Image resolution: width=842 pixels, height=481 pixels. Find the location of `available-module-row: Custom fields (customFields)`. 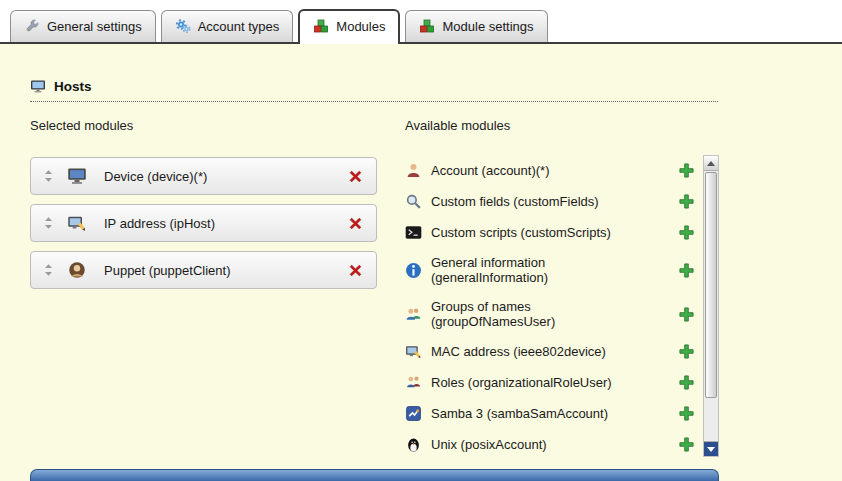

available-module-row: Custom fields (customFields) is located at coordinates (554, 202).